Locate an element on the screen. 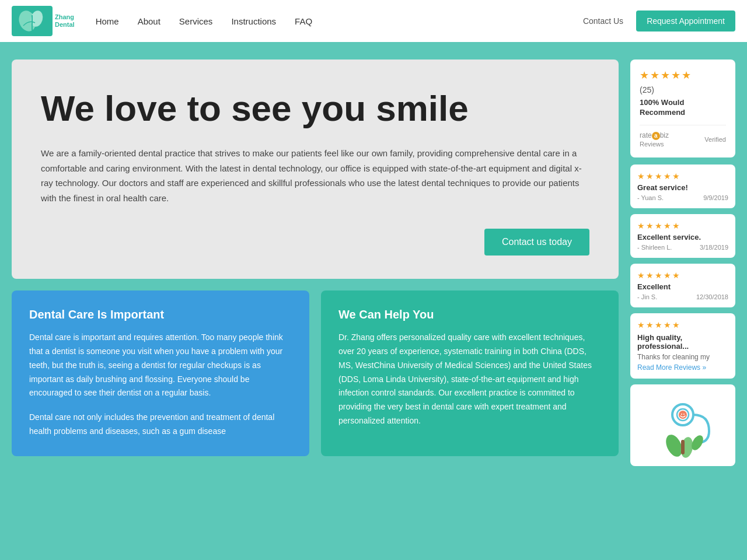 This screenshot has width=747, height=560. navbar: Zhang Dental Home About Services Instruc… is located at coordinates (374, 21).